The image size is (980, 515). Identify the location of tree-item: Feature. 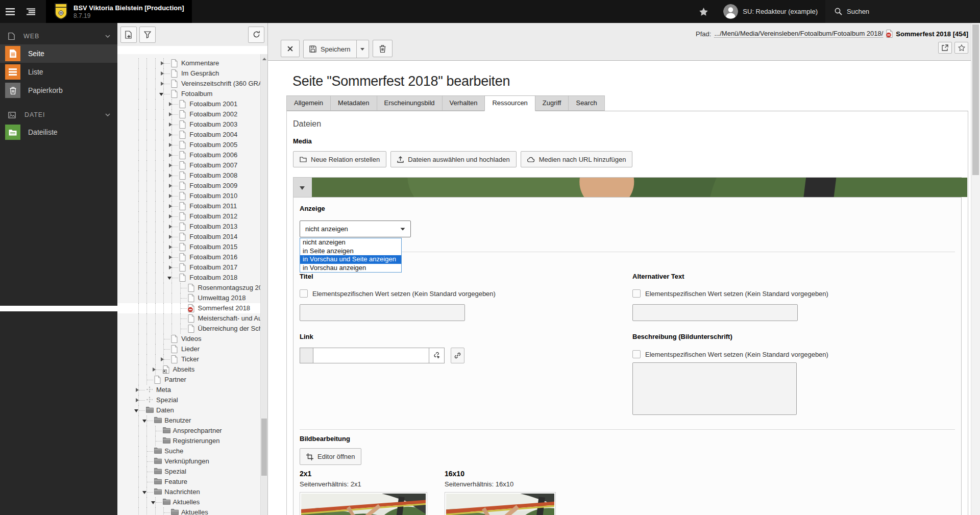
(189, 482).